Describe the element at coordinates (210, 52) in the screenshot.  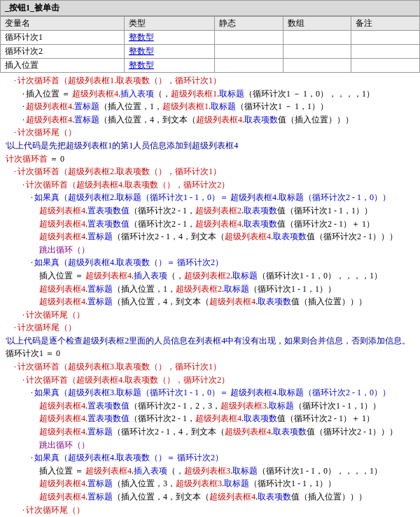
I see `table-row: 循环计次2整数型` at that location.